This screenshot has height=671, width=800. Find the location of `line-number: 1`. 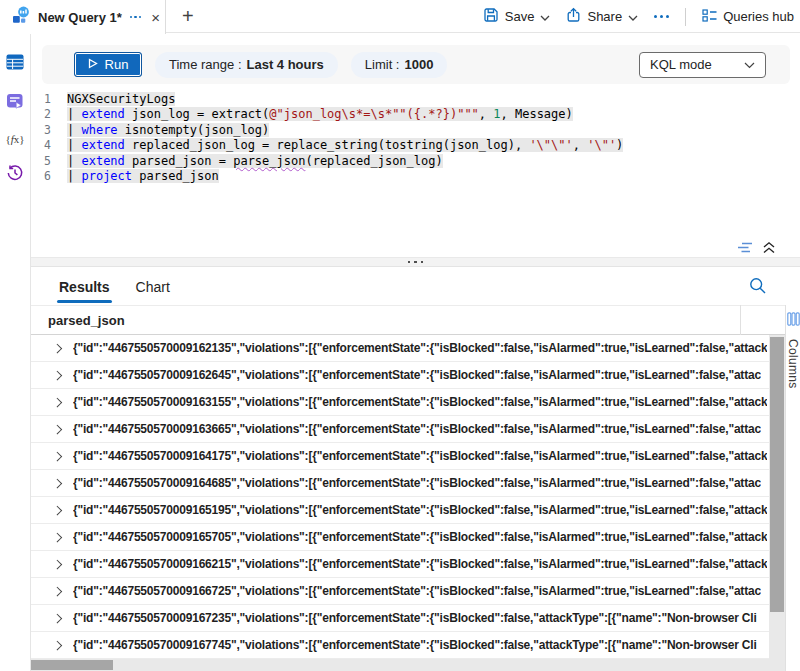

line-number: 1 is located at coordinates (49, 99).